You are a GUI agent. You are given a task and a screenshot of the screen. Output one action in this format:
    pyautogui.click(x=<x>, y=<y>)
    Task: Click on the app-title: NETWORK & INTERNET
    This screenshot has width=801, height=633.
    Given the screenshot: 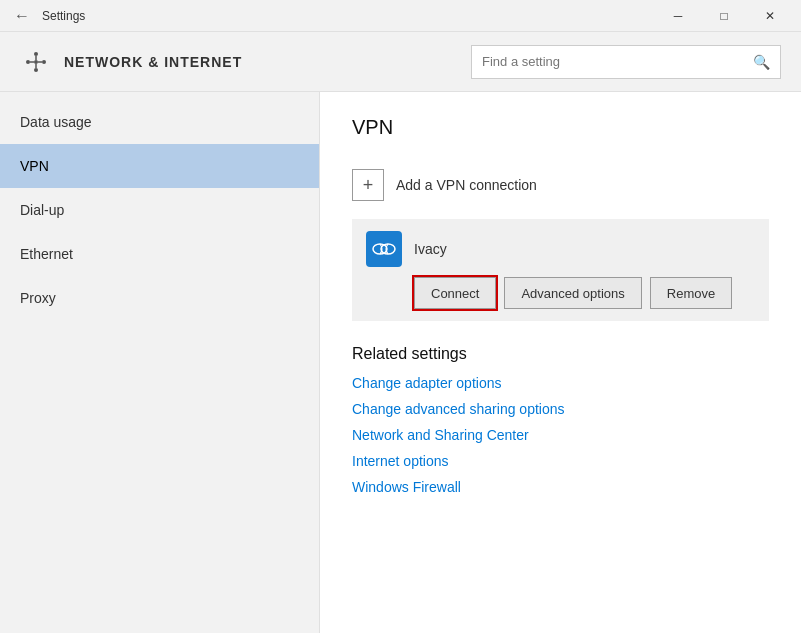 What is the action you would take?
    pyautogui.click(x=268, y=62)
    